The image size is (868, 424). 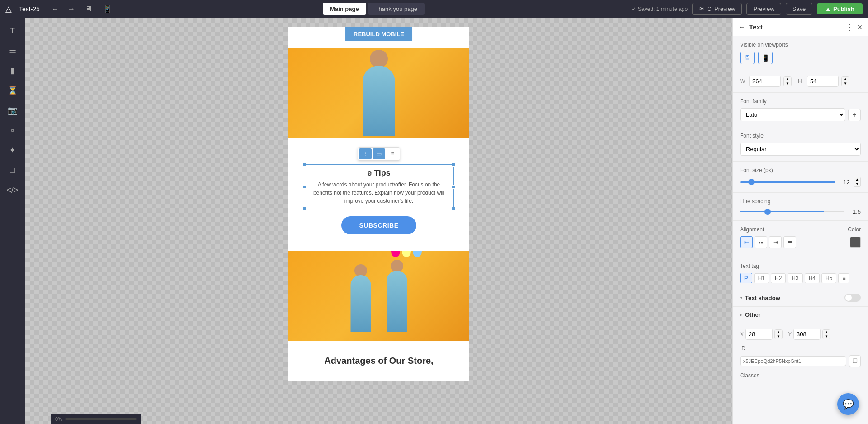 I want to click on id-label: ID, so click(x=800, y=348).